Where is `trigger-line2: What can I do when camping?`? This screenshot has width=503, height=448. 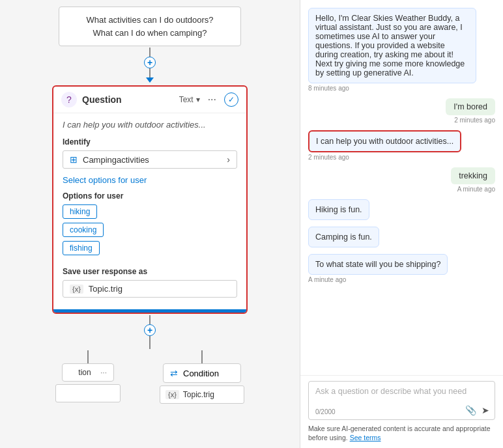 trigger-line2: What can I do when camping? is located at coordinates (150, 33).